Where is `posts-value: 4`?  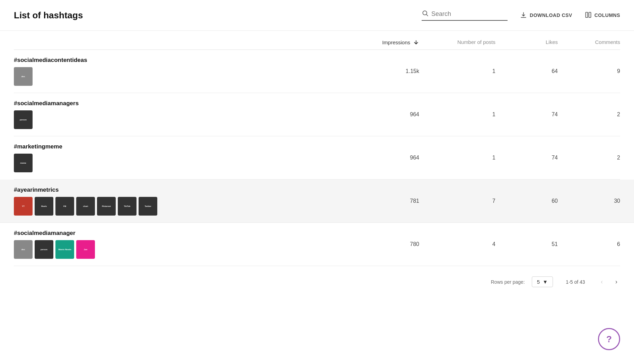 posts-value: 4 is located at coordinates (457, 244).